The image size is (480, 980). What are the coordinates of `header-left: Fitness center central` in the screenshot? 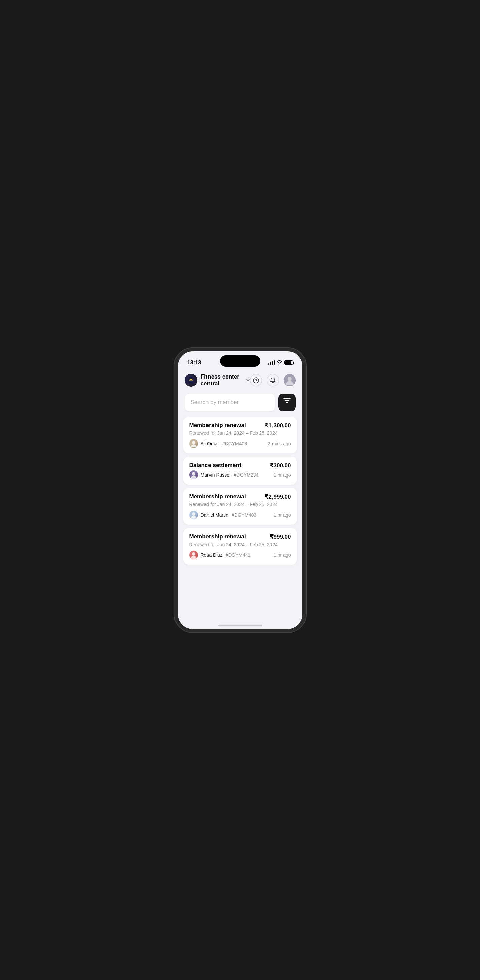 It's located at (217, 380).